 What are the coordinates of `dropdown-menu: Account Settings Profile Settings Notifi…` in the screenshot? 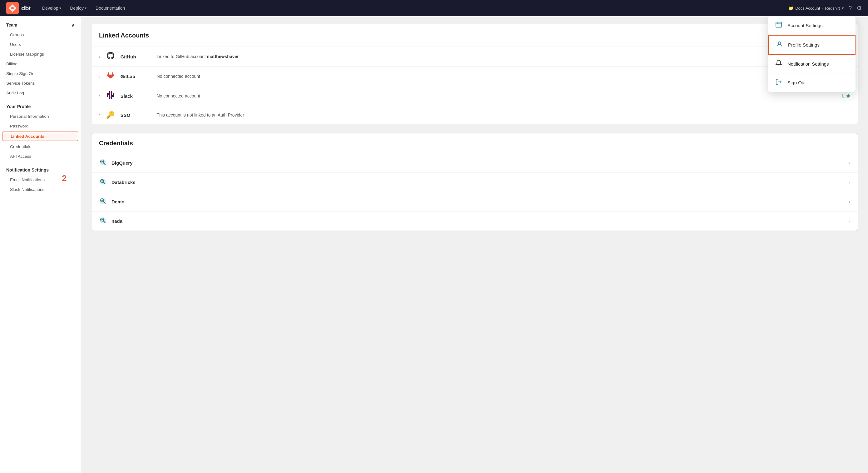 It's located at (812, 54).